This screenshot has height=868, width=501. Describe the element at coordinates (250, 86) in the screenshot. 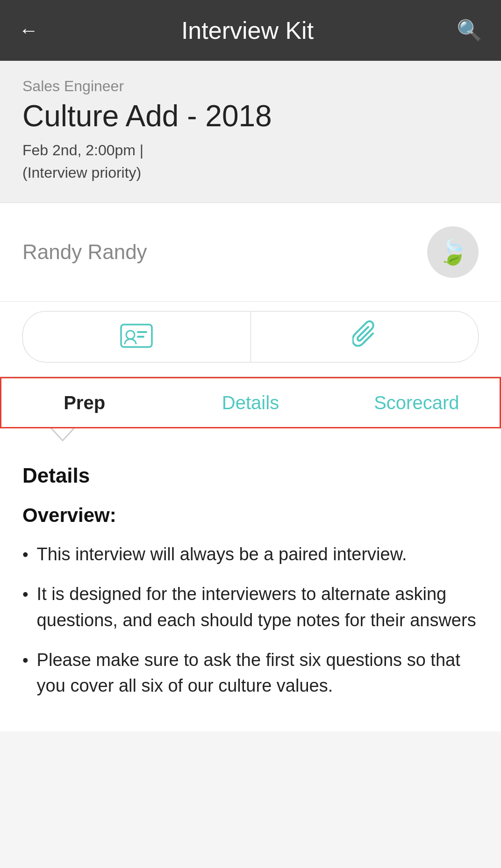

I see `job-role: Sales Engineer` at that location.